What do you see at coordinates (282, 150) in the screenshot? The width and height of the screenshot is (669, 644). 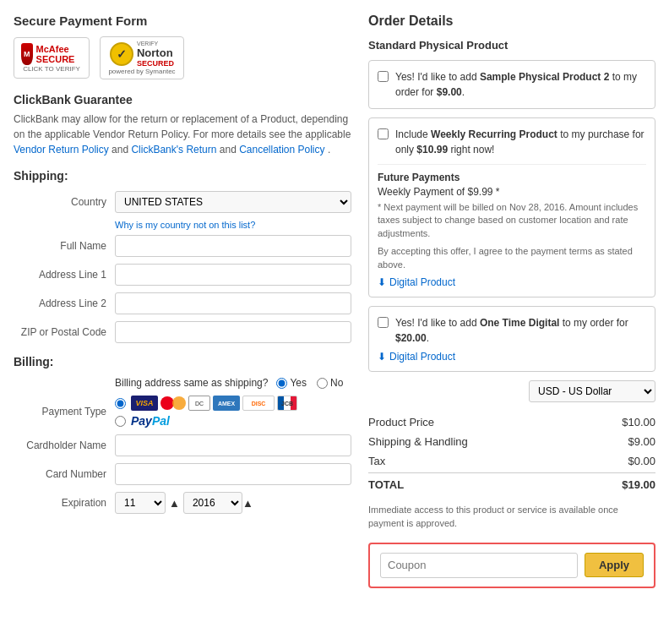 I see `cancellation-policy-link: Cancellation Policy` at bounding box center [282, 150].